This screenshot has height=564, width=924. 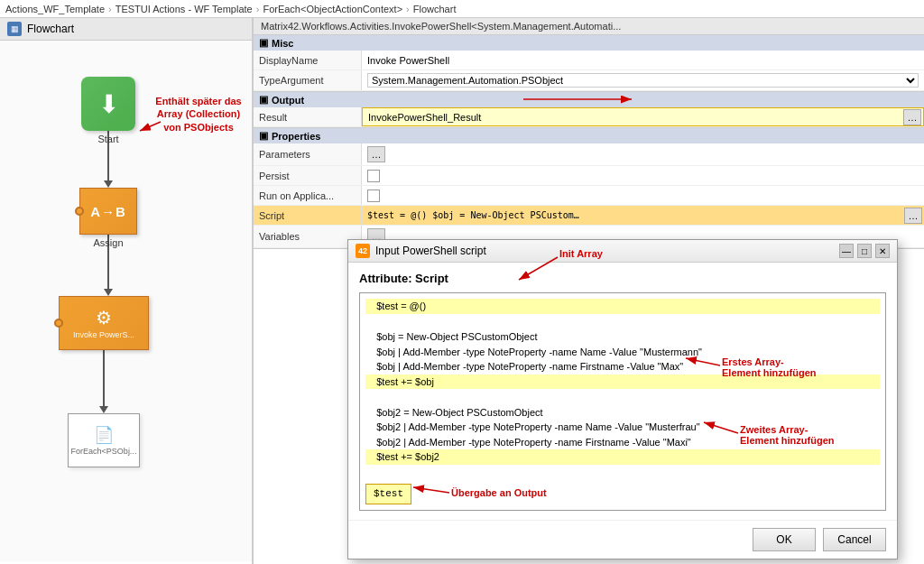 I want to click on prop-value-result: InvokePowerShell_Result …, so click(x=642, y=117).